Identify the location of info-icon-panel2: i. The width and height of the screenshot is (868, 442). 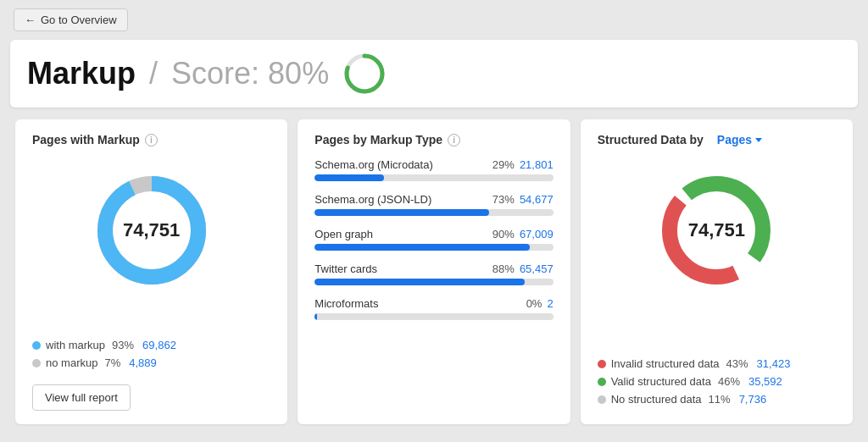
(454, 141).